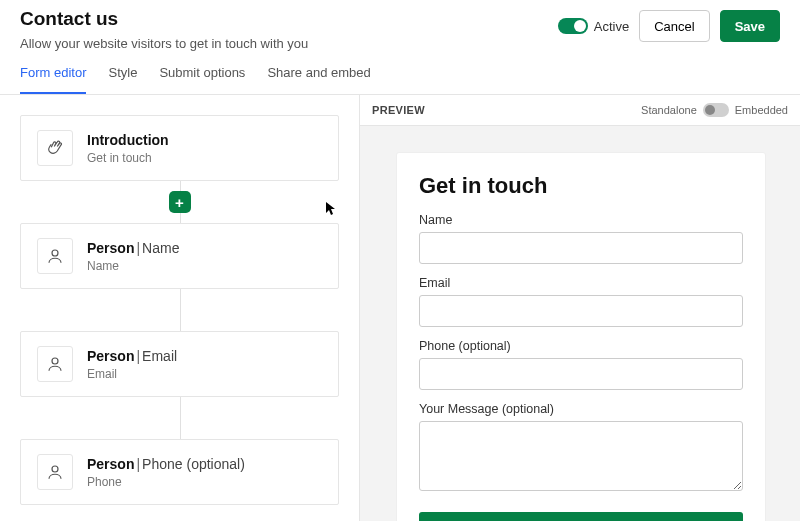 This screenshot has height=521, width=800. Describe the element at coordinates (581, 374) in the screenshot. I see `phone-input` at that location.